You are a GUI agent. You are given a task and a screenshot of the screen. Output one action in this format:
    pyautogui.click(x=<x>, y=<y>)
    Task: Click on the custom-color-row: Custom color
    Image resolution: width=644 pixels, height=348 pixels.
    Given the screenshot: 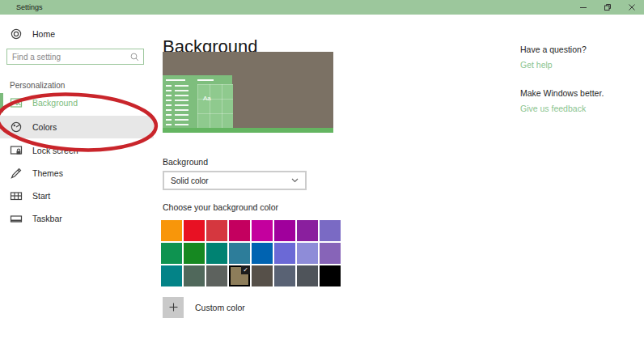 What is the action you would take?
    pyautogui.click(x=204, y=308)
    